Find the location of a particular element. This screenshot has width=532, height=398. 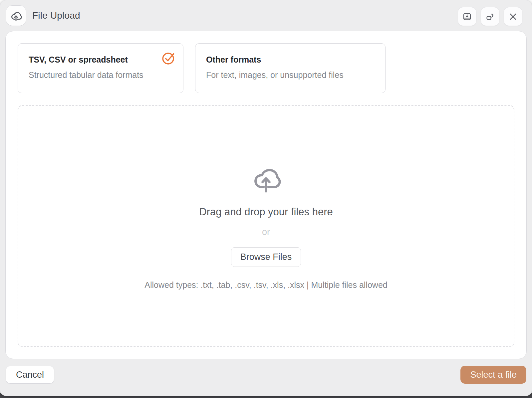

format-option-subtitle: Structured tabular data formats is located at coordinates (101, 75).